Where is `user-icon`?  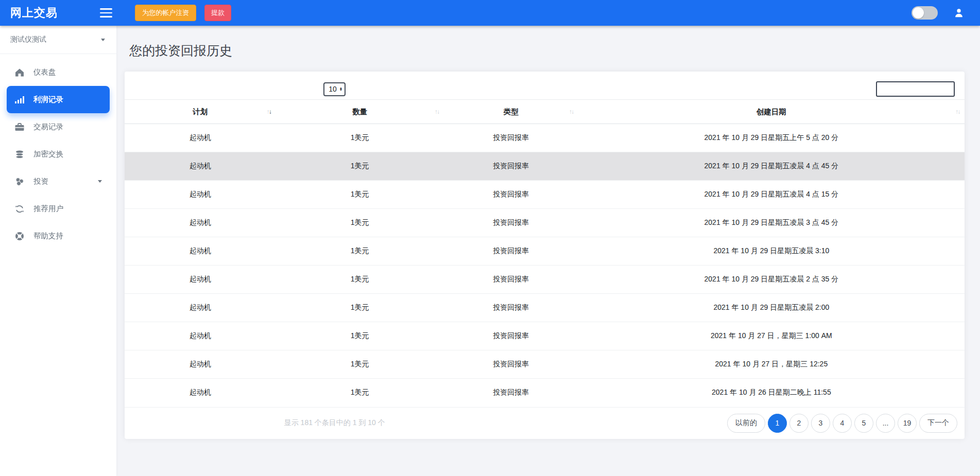
user-icon is located at coordinates (959, 13).